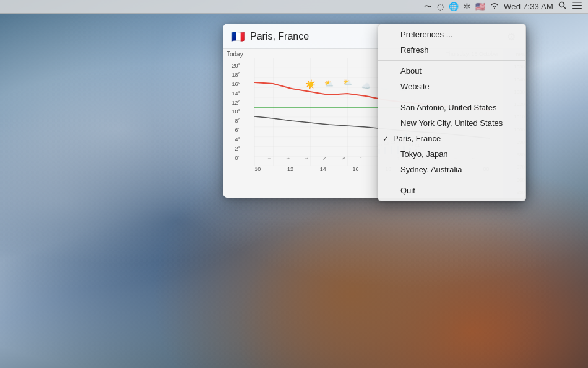 The width and height of the screenshot is (588, 368). Describe the element at coordinates (452, 139) in the screenshot. I see `menu-item-paris: ✓ Paris, France` at that location.